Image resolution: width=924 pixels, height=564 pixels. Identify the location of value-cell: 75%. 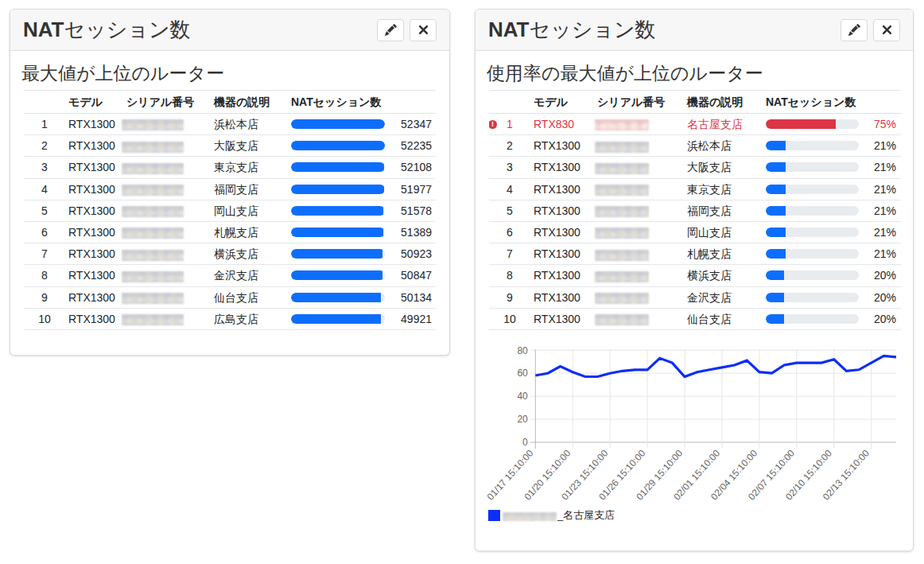
(880, 124).